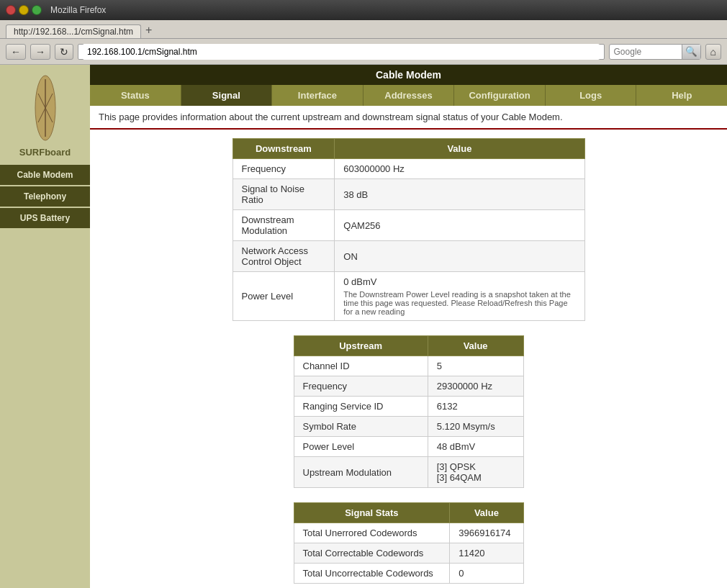 This screenshot has width=727, height=588. Describe the element at coordinates (45, 196) in the screenshot. I see `sidebar-item-telephony: Telephony` at that location.